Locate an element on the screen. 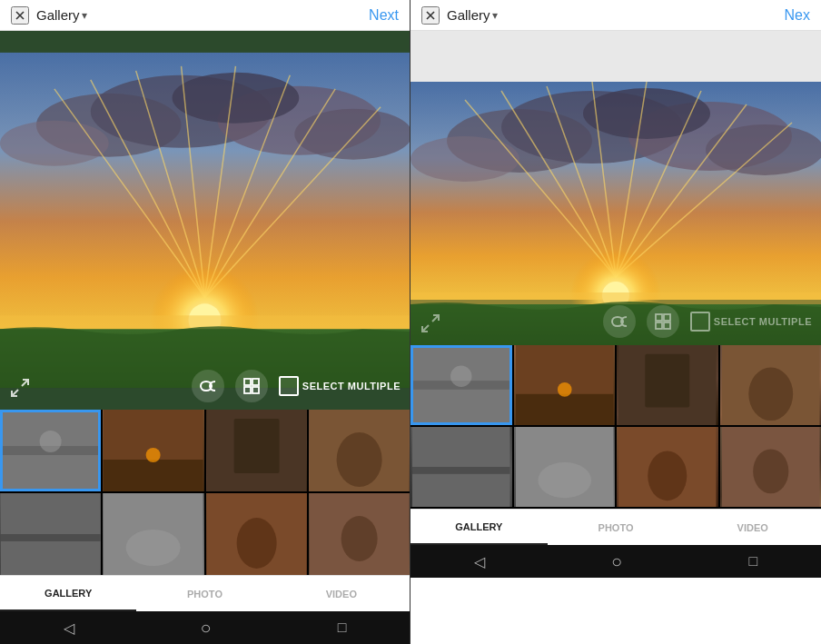 The width and height of the screenshot is (821, 644). left-nav-bar: ◁ ○ □ is located at coordinates (205, 628).